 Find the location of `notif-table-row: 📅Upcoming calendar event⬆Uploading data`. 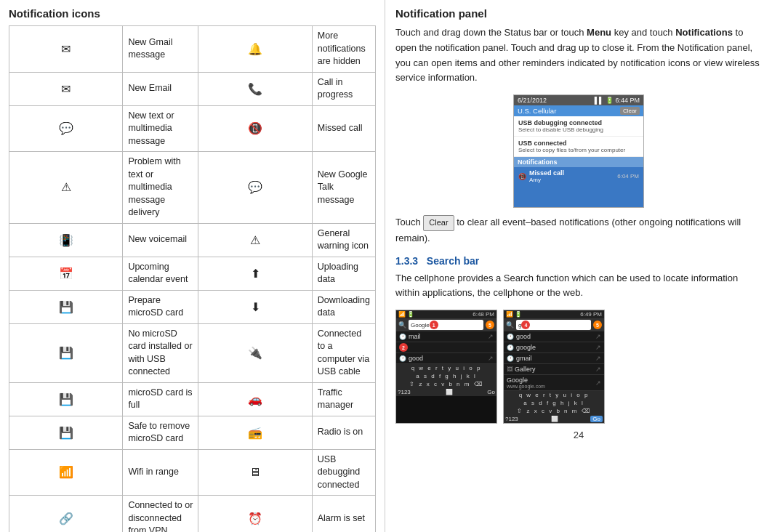

notif-table-row: 📅Upcoming calendar event⬆Uploading data is located at coordinates (193, 273).